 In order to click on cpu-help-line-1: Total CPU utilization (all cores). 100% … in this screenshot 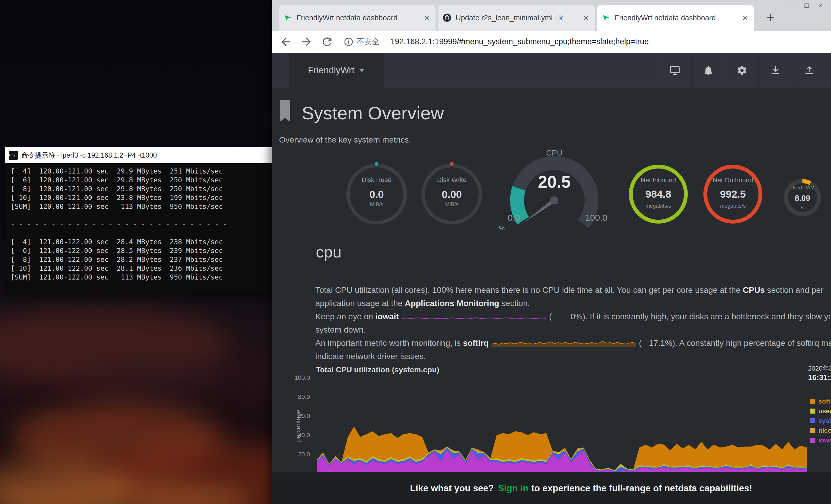, I will do `click(573, 290)`.